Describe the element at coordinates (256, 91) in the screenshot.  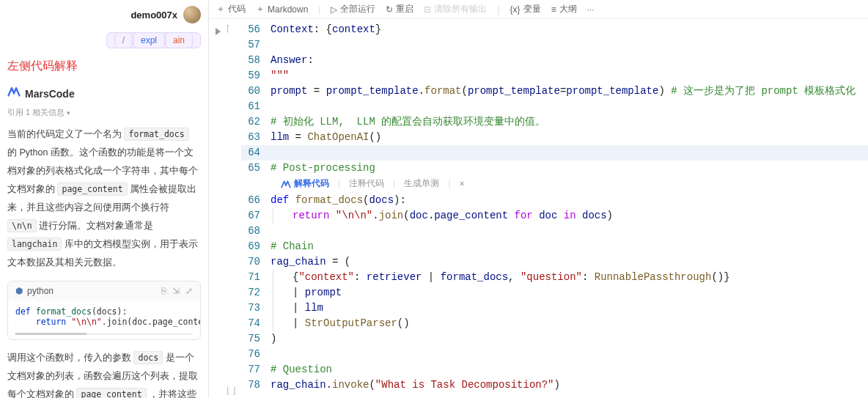
I see `line-number: 60` at that location.